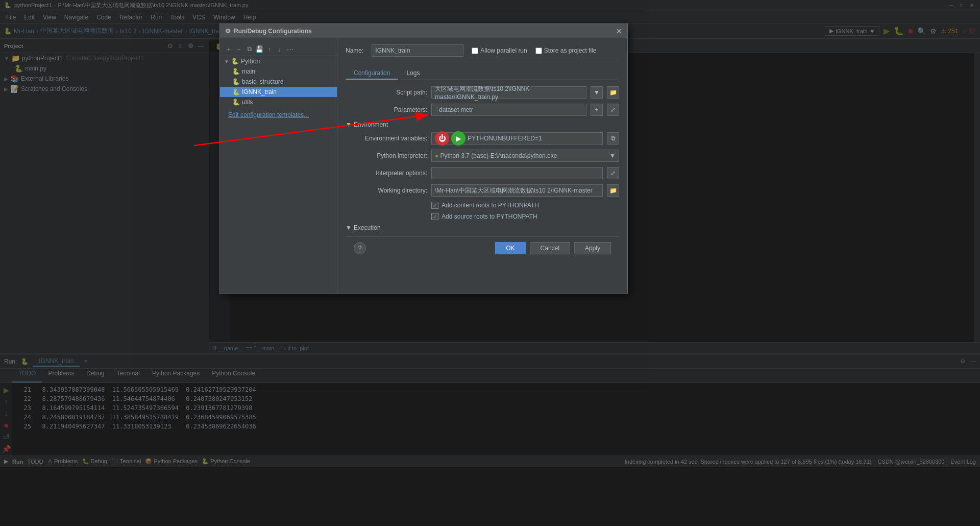  I want to click on cancel-button: Cancel, so click(550, 248).